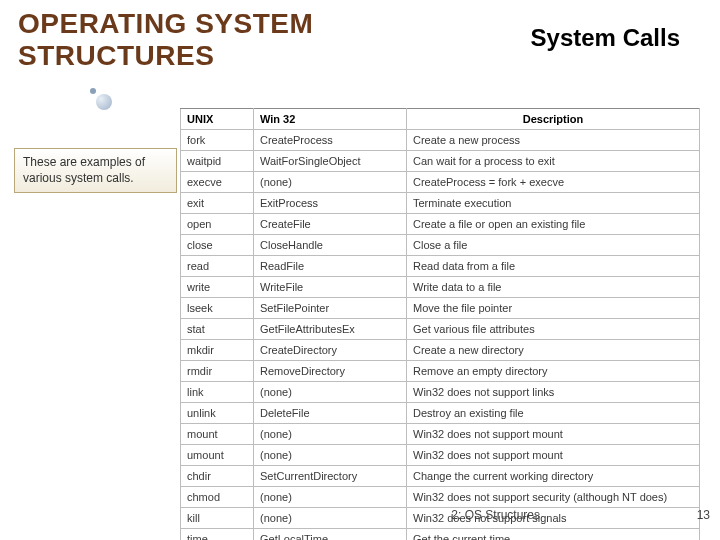  I want to click on cell-unix: umount, so click(218, 456).